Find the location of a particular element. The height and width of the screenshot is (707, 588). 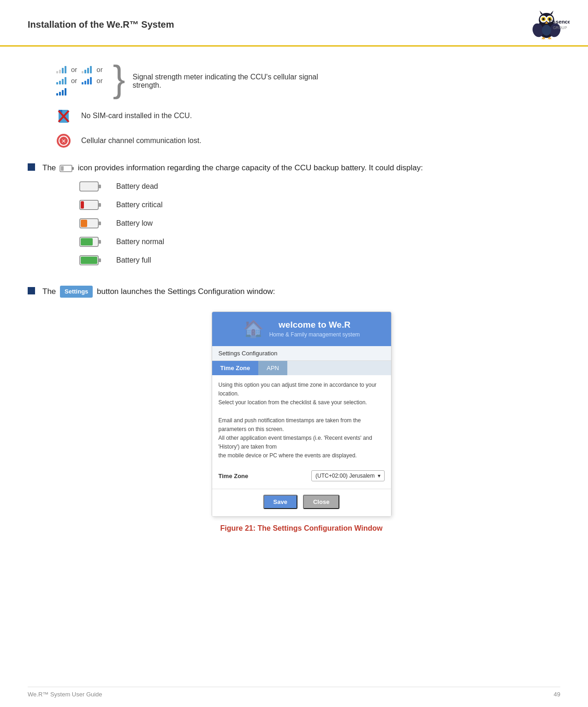

settings-intro: The Settings button launches the Setting… is located at coordinates (302, 292).